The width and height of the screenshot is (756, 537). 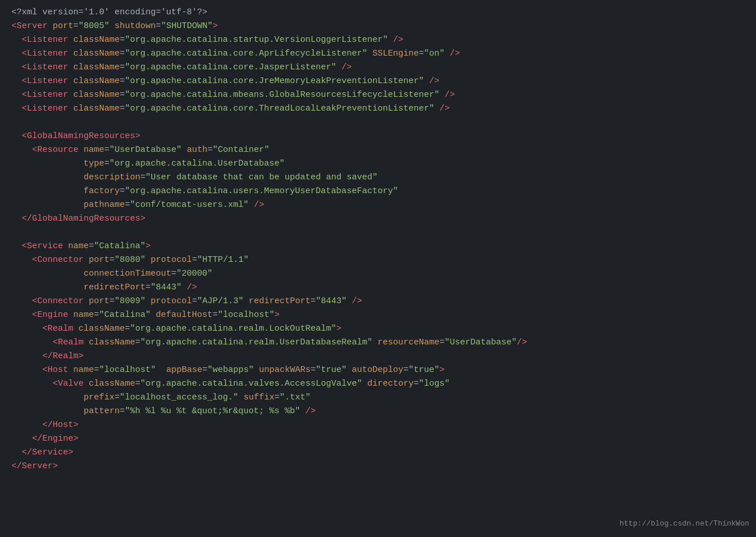 What do you see at coordinates (378, 370) in the screenshot?
I see `code-line: <Host name="localhost" appBase="webapps"…` at bounding box center [378, 370].